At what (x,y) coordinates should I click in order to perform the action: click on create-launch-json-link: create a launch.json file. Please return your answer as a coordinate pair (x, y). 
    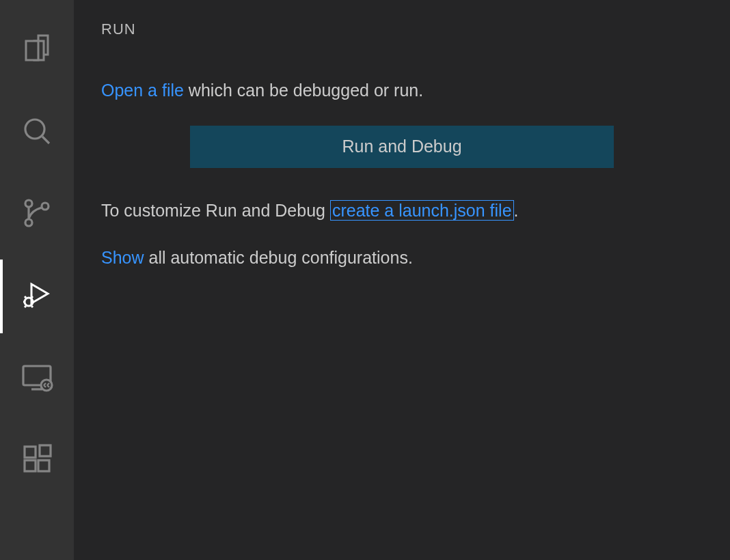
    Looking at the image, I should click on (422, 210).